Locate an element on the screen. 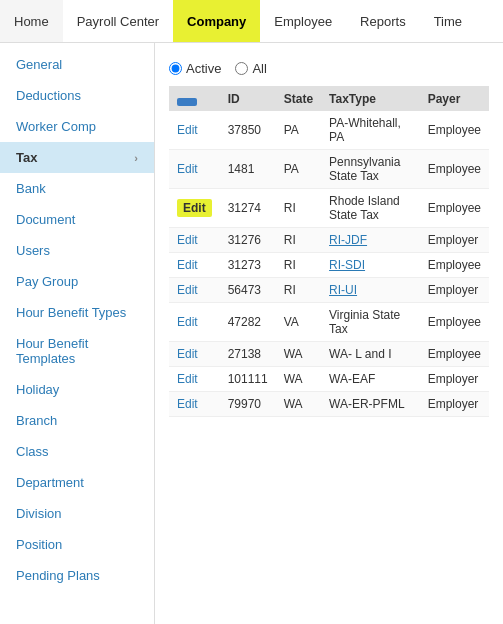 This screenshot has height=624, width=503. table-cell-id: 31276 is located at coordinates (248, 240).